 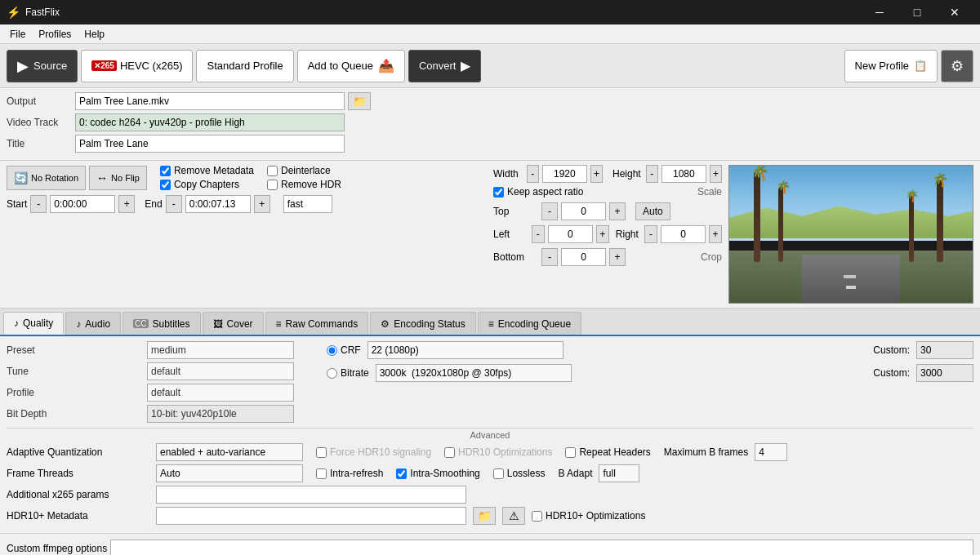 What do you see at coordinates (402, 473) in the screenshot?
I see `intra-smoothing-checkbox` at bounding box center [402, 473].